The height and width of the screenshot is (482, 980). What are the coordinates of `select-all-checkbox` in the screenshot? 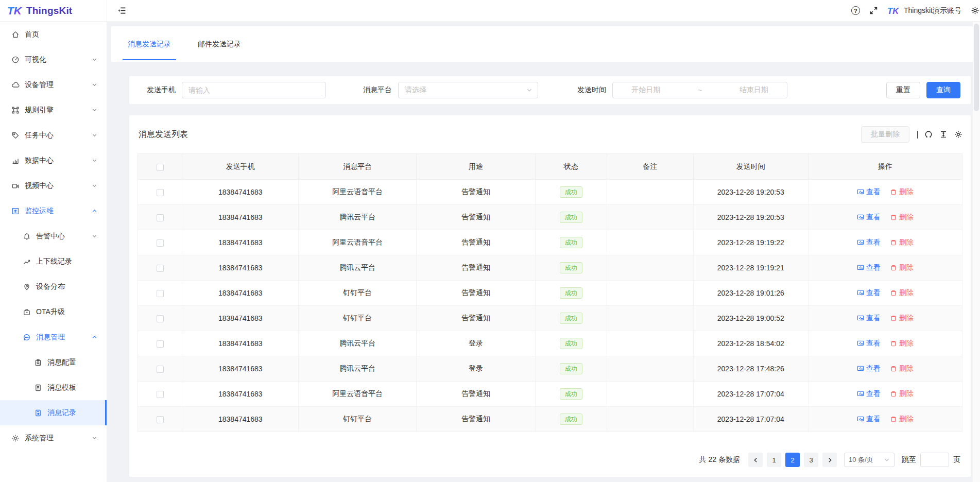 It's located at (160, 167).